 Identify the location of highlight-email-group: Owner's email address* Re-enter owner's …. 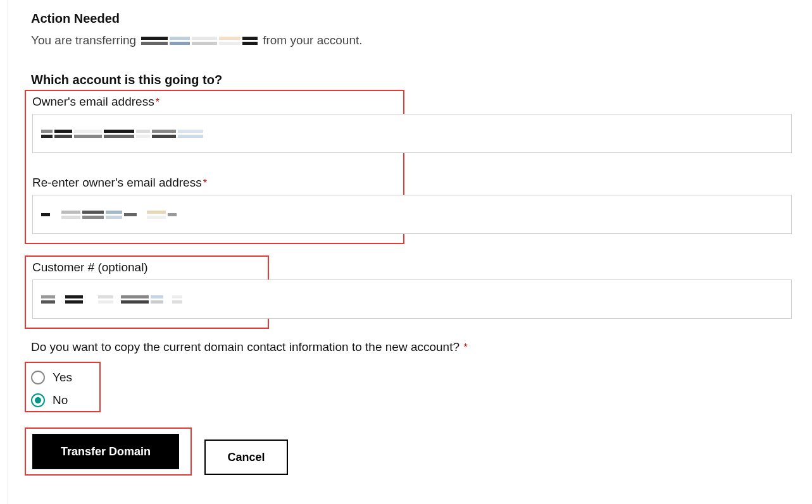
(215, 167).